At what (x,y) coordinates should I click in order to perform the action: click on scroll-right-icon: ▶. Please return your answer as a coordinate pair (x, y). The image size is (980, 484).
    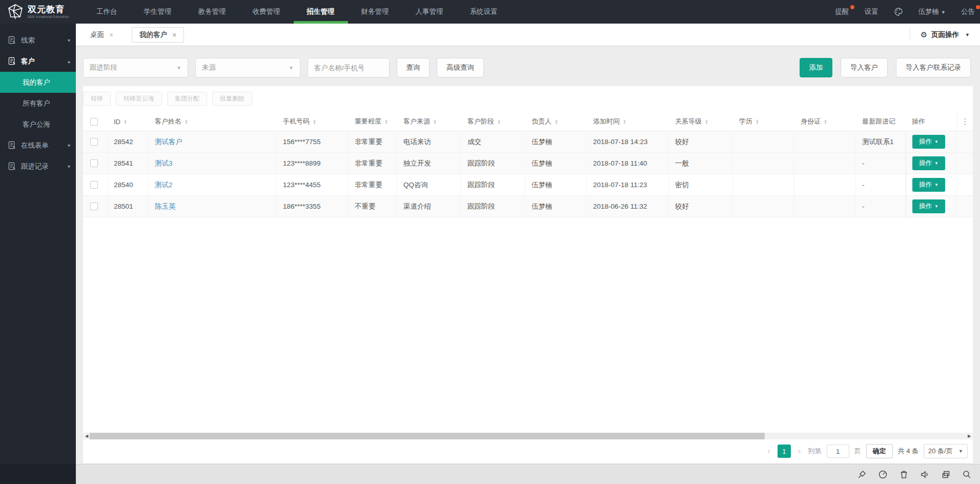
    Looking at the image, I should click on (969, 436).